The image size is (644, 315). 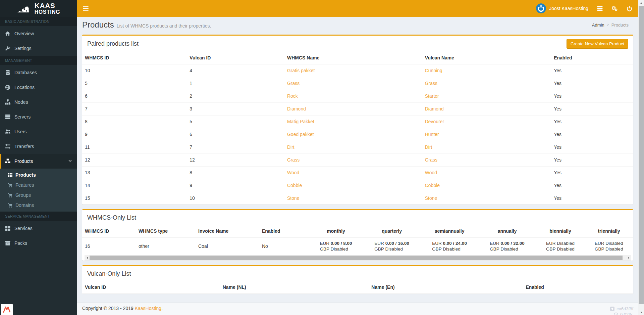 I want to click on box-icon, so click(x=8, y=243).